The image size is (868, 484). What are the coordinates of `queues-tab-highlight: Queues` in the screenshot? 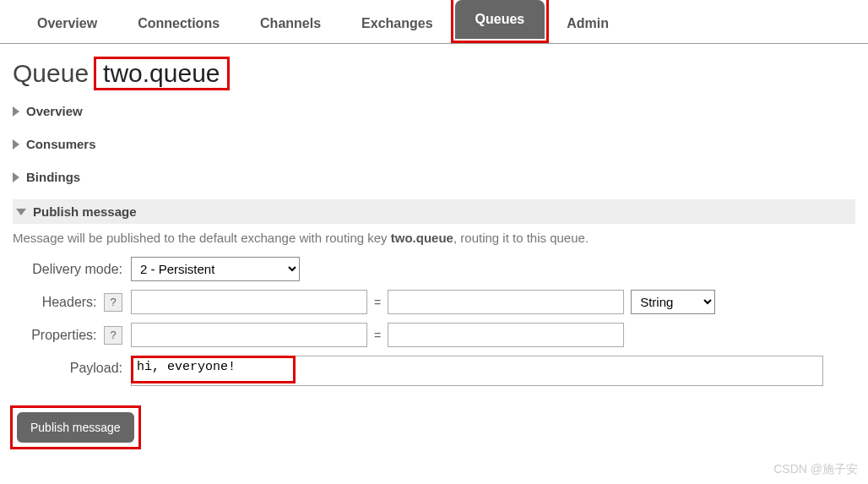 It's located at (500, 22).